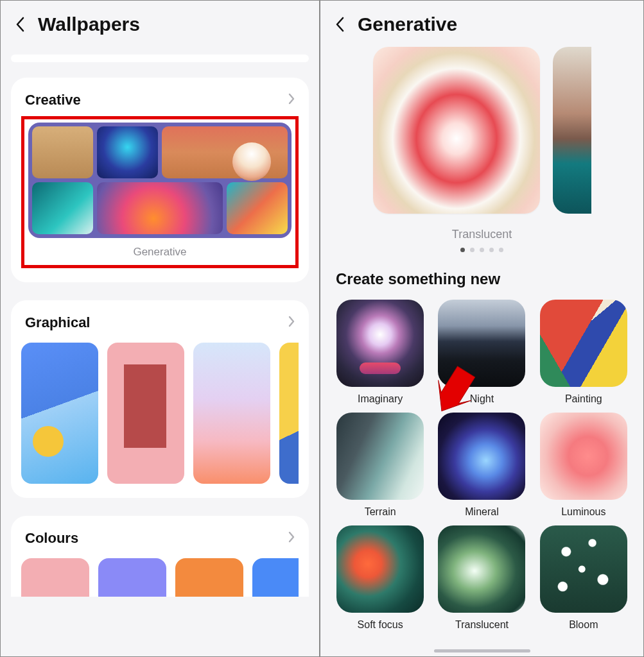  What do you see at coordinates (160, 543) in the screenshot?
I see `colours-header: Colours` at bounding box center [160, 543].